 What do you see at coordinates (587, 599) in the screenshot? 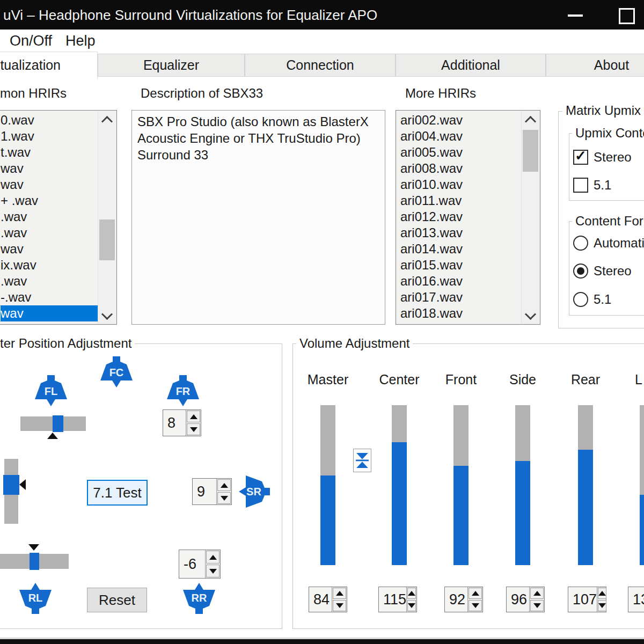
I see `volume-spinner-rear: 107` at bounding box center [587, 599].